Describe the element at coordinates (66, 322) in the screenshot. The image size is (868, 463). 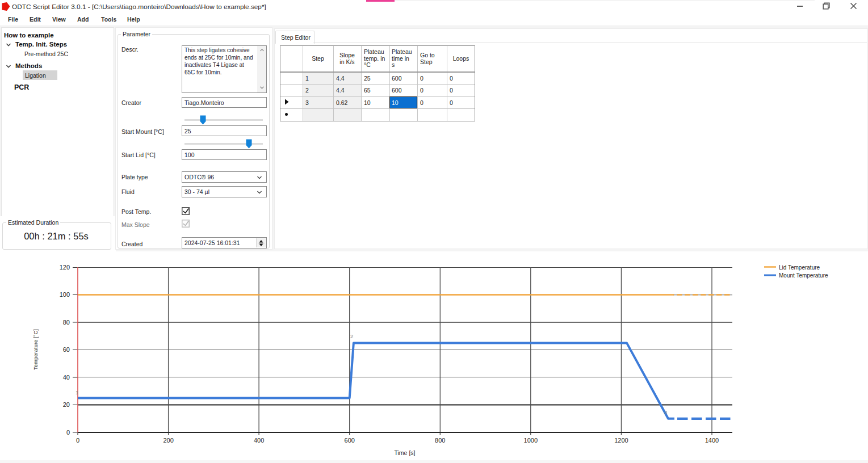
I see `svg-text: 80` at that location.